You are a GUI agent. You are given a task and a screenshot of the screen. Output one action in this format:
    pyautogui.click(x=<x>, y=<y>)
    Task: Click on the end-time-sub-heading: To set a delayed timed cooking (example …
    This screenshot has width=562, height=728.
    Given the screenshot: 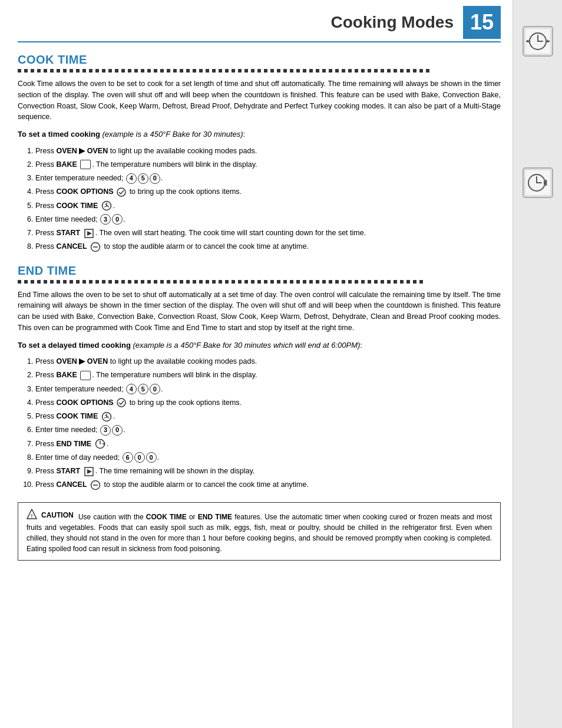 What is the action you would take?
    pyautogui.click(x=259, y=345)
    